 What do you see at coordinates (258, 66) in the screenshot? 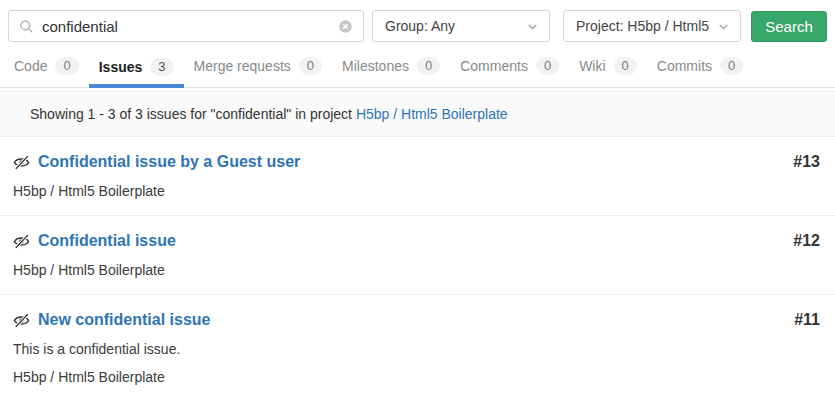
I see `tab-merge-requests: Merge requests 0` at bounding box center [258, 66].